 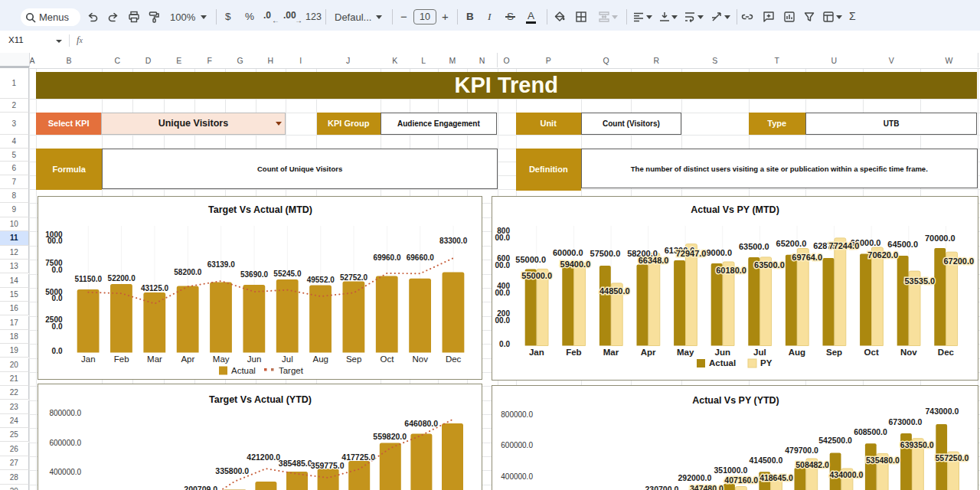 What do you see at coordinates (905, 423) in the screenshot?
I see `svg-text: 673000.0` at bounding box center [905, 423].